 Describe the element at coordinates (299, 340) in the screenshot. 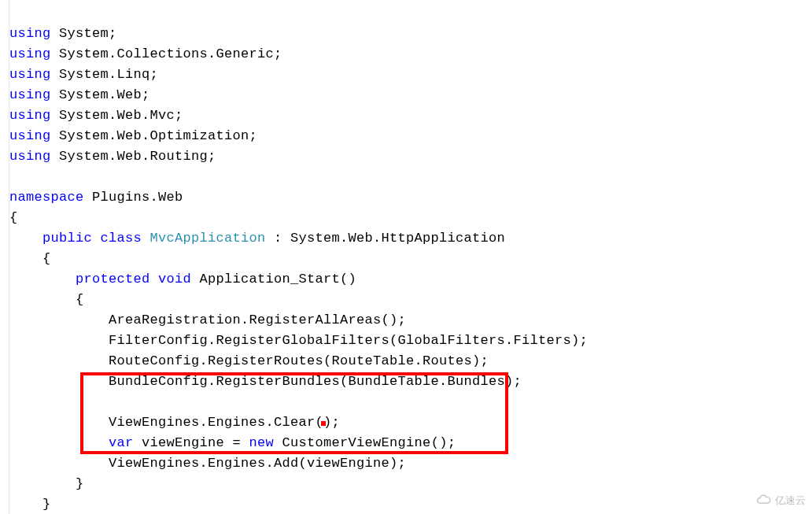

I see `line-body: FilterConfig.RegisterGlobalFilters(Globa…` at that location.